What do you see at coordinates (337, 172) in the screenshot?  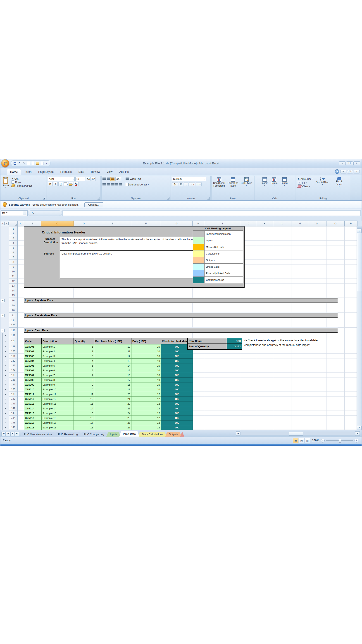 I see `help-icon: ?` at bounding box center [337, 172].